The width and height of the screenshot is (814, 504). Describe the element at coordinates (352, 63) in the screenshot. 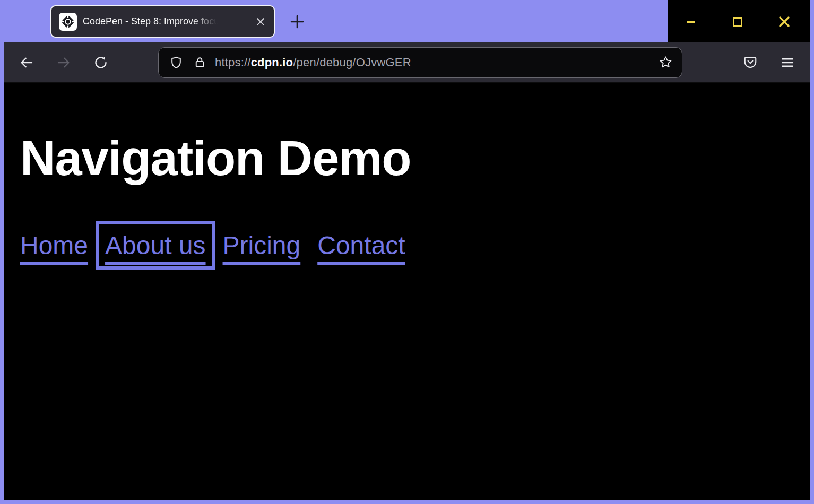

I see `url-path: /pen/debug/OJvwGER` at that location.